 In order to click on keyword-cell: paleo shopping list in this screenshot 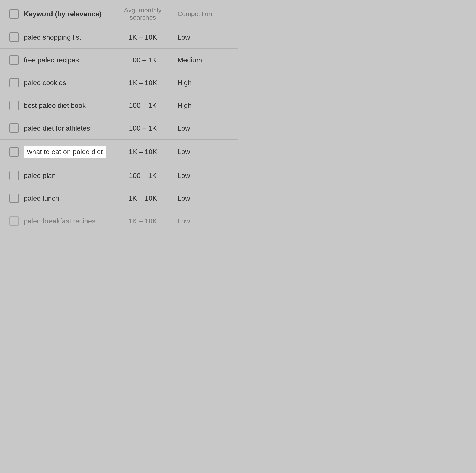, I will do `click(68, 37)`.